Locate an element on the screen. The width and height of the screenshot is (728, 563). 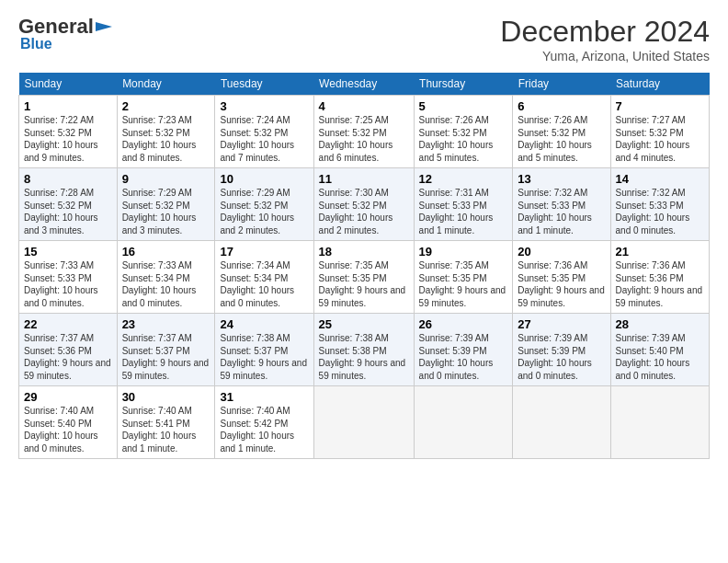
calendar-cell: 7 Sunrise: 7:27 AM Sunset: 5:32 PM Dayli… is located at coordinates (660, 132).